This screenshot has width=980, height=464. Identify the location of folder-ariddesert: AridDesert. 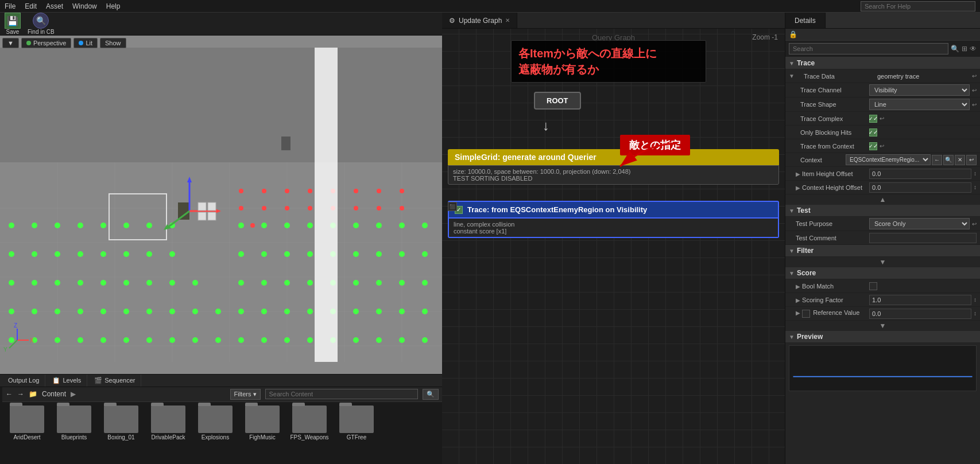
(27, 423).